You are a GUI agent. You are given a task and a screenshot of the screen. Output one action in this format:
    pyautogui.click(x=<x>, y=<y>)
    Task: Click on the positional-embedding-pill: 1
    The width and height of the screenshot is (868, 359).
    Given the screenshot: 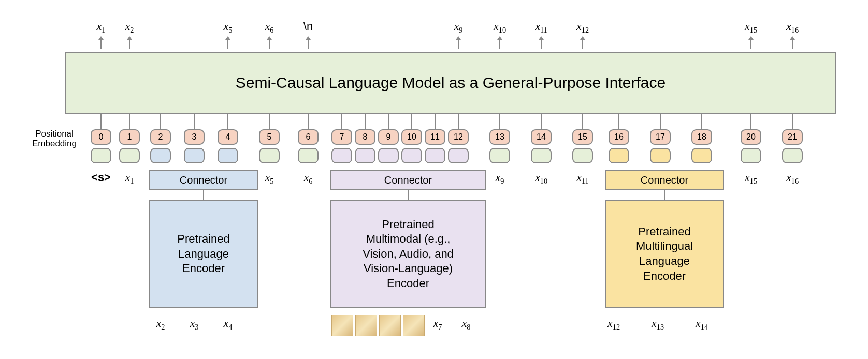 What is the action you would take?
    pyautogui.click(x=129, y=137)
    